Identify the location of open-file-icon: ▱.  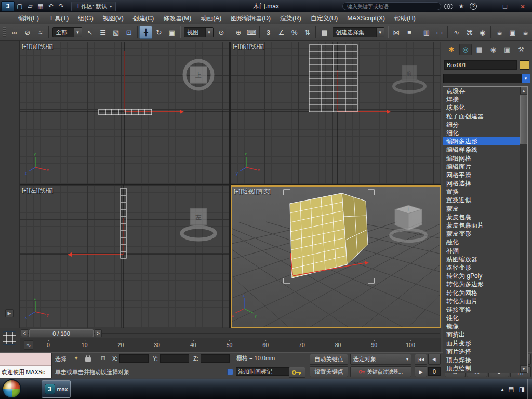
(30, 6).